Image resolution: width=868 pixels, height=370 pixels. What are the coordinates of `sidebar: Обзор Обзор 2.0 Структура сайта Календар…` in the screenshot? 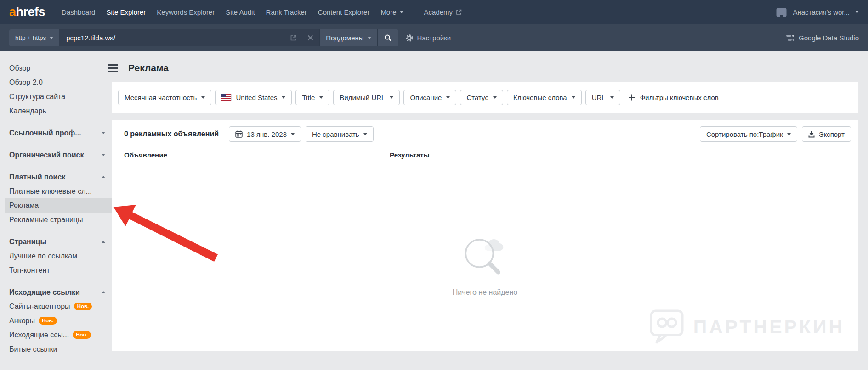 It's located at (56, 211).